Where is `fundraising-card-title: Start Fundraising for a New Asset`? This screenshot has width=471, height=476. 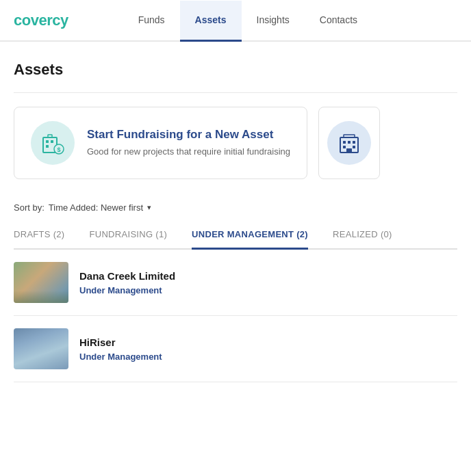
fundraising-card-title: Start Fundraising for a New Asset is located at coordinates (189, 135).